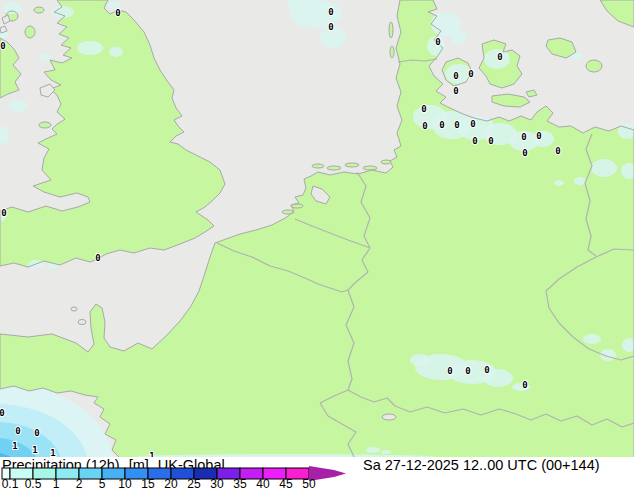 The height and width of the screenshot is (490, 634). What do you see at coordinates (309, 484) in the screenshot?
I see `scale-tick-label: 50` at bounding box center [309, 484].